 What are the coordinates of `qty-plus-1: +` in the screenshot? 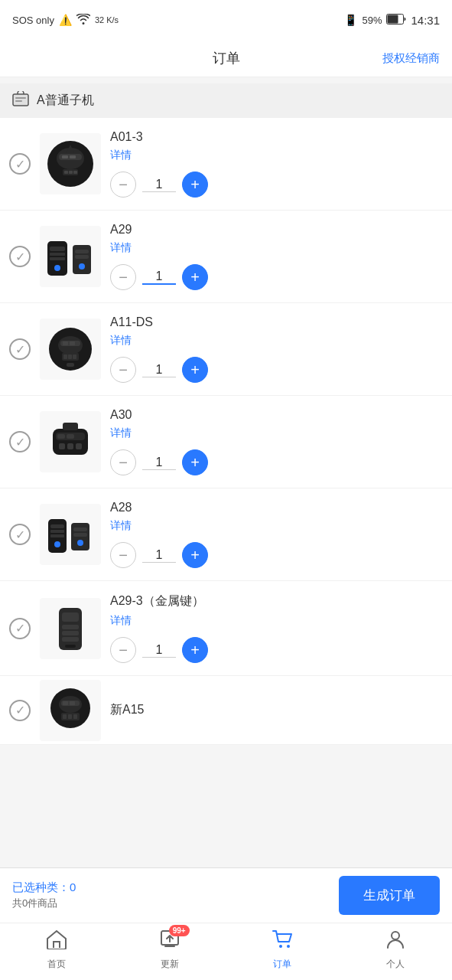 It's located at (195, 185).